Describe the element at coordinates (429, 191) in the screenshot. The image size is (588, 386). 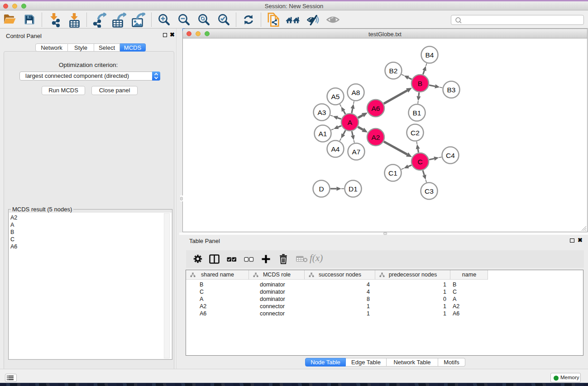
I see `svg-text: C3` at that location.